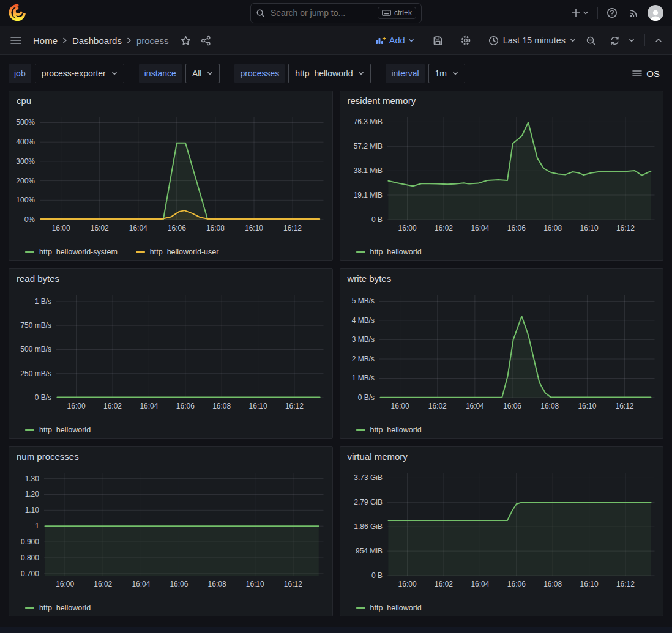 This screenshot has height=633, width=672. I want to click on svg-text: 38.1 MiB, so click(367, 171).